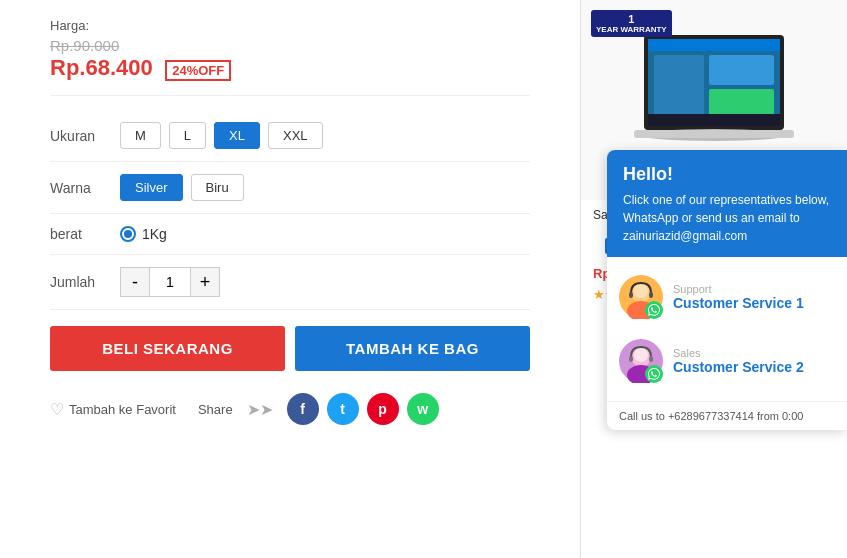  What do you see at coordinates (727, 416) in the screenshot?
I see `chat-footer: Call us to +6289677337414 from 0:00` at bounding box center [727, 416].